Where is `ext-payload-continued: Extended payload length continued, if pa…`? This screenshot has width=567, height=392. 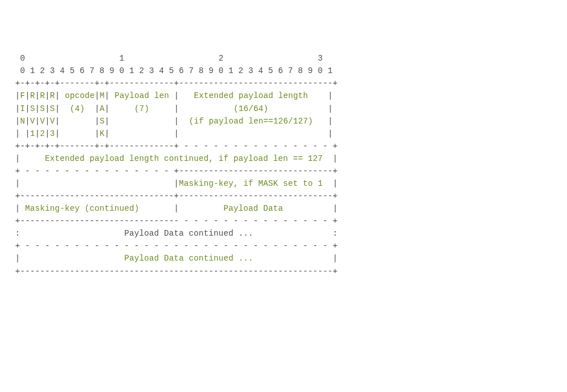
ext-payload-continued: Extended payload length continued, if pa… is located at coordinates (177, 159).